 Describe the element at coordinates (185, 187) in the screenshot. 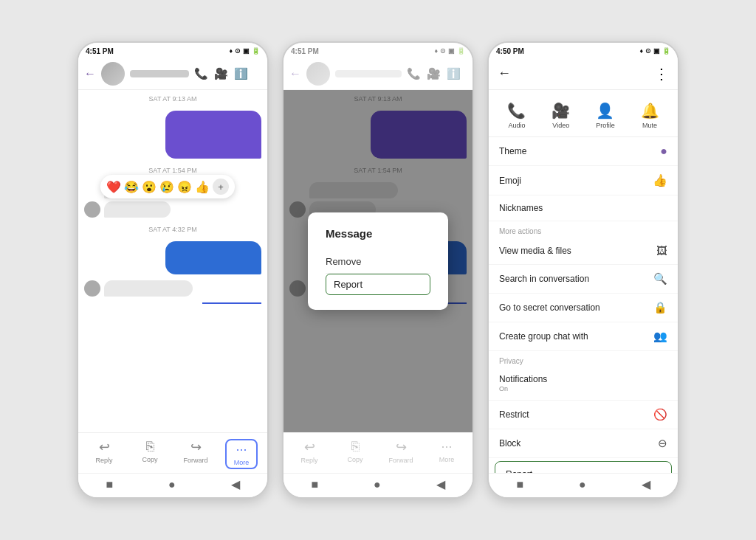

I see `reaction-angry: 😠` at that location.